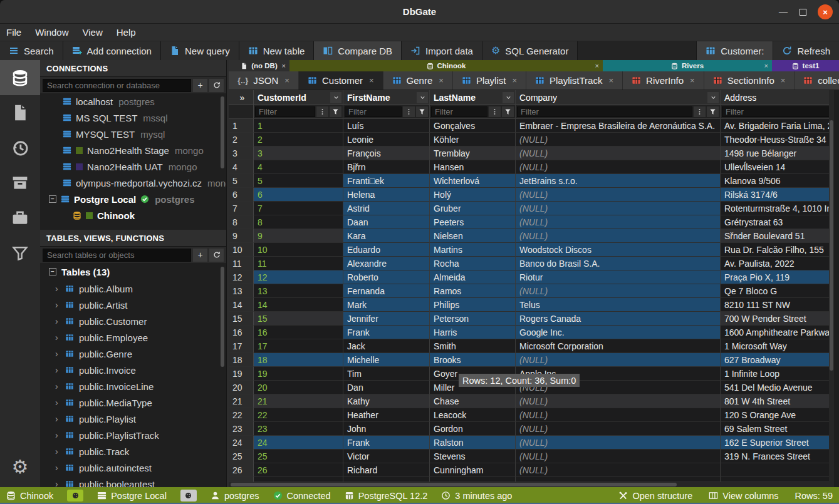 The height and width of the screenshot is (504, 839). What do you see at coordinates (459, 111) in the screenshot?
I see `filter-input-lastname` at bounding box center [459, 111].